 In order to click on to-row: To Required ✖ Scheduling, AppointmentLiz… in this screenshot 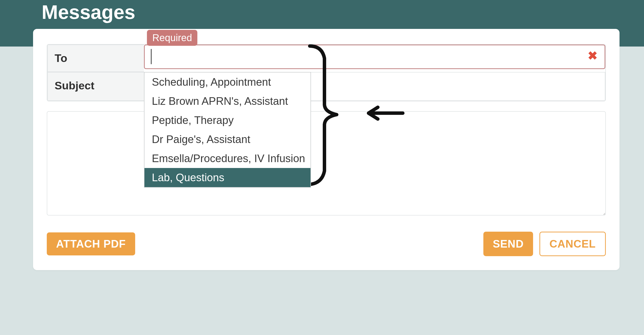, I will do `click(326, 58)`.